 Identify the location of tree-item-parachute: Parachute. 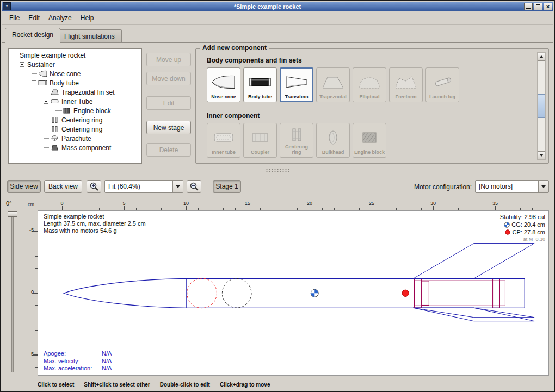
(75, 138).